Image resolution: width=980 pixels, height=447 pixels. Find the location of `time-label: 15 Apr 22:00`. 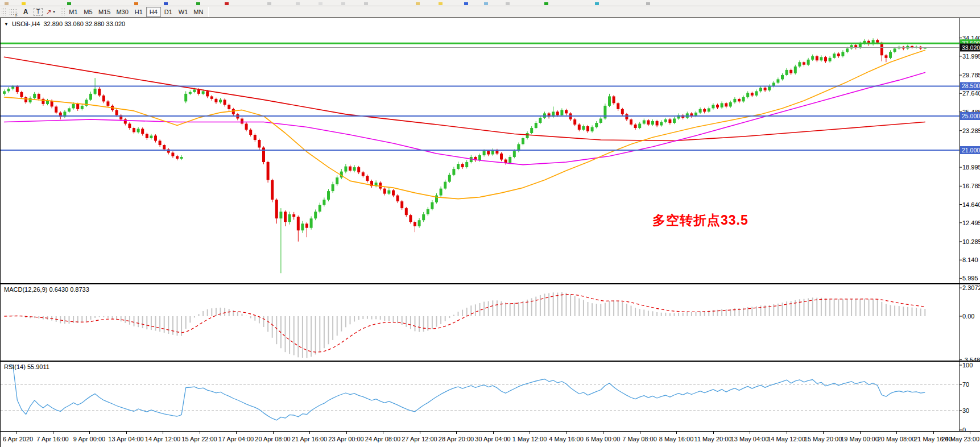

time-label: 15 Apr 22:00 is located at coordinates (199, 439).